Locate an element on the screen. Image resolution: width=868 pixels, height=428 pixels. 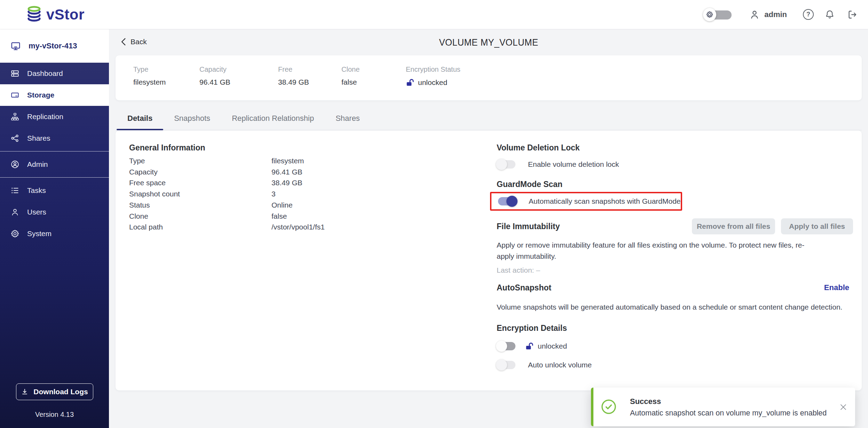
sidebar-item-label: Admin is located at coordinates (38, 164).